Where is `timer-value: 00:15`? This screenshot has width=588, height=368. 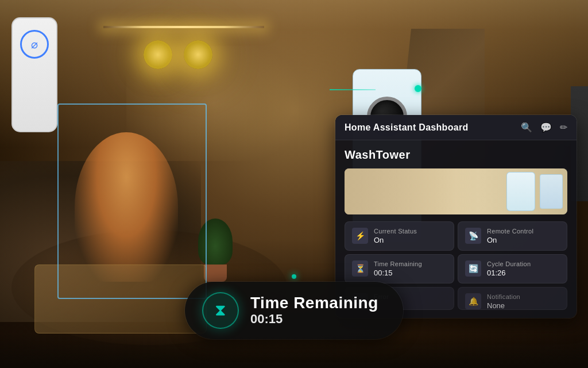
timer-value: 00:15 is located at coordinates (315, 319).